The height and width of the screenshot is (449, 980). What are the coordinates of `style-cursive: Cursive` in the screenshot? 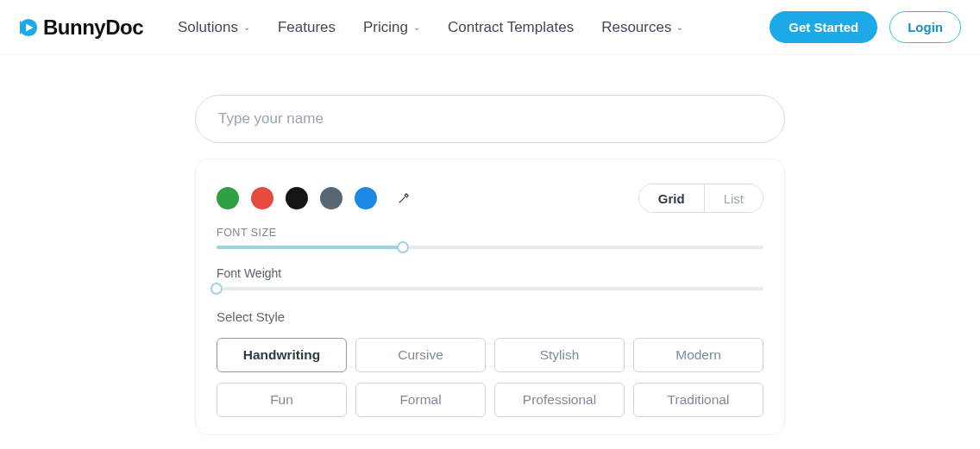 It's located at (421, 355).